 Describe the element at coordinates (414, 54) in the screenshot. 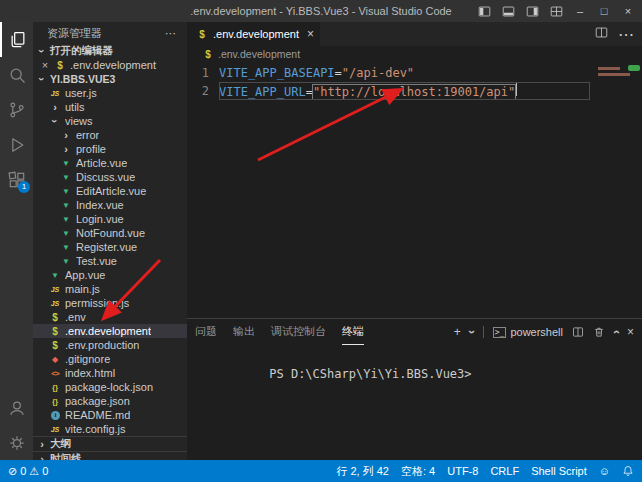

I see `breadcrumb: $ .env.development` at that location.